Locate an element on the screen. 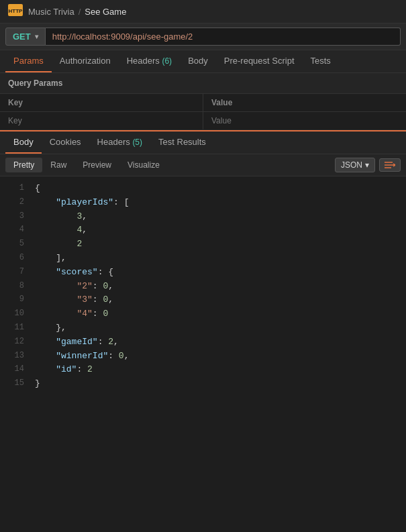 The image size is (406, 532). code-line-10: 10 "4": 0 is located at coordinates (203, 314).